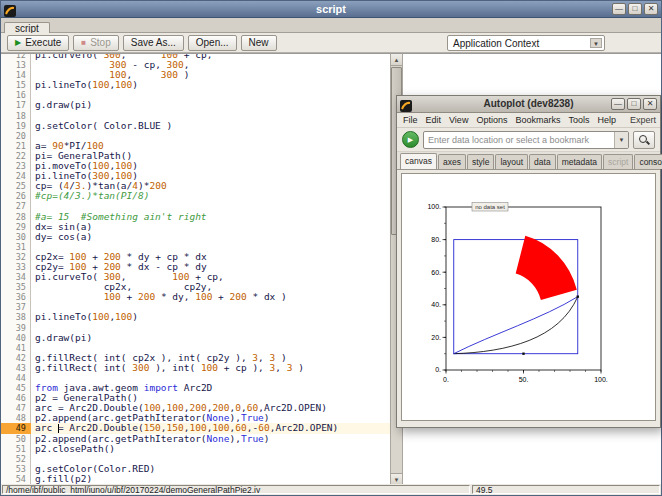  What do you see at coordinates (16, 459) in the screenshot?
I see `line-number: 52` at bounding box center [16, 459].